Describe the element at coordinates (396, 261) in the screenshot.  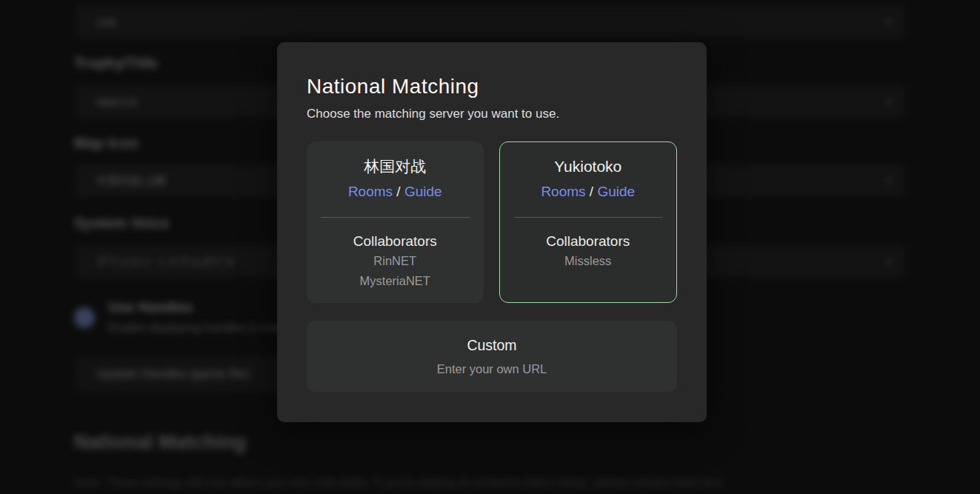
I see `collaborator-name: RinNET` at that location.